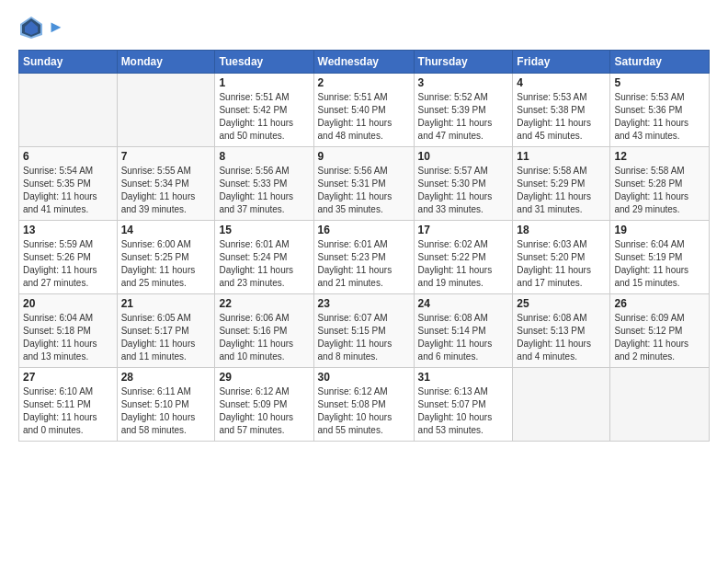  What do you see at coordinates (660, 304) in the screenshot?
I see `day-number: 26` at bounding box center [660, 304].